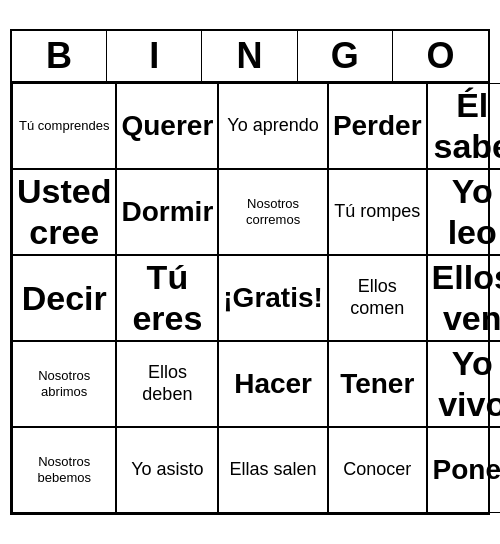  I want to click on bingo-cell-23: Conocer, so click(378, 470).